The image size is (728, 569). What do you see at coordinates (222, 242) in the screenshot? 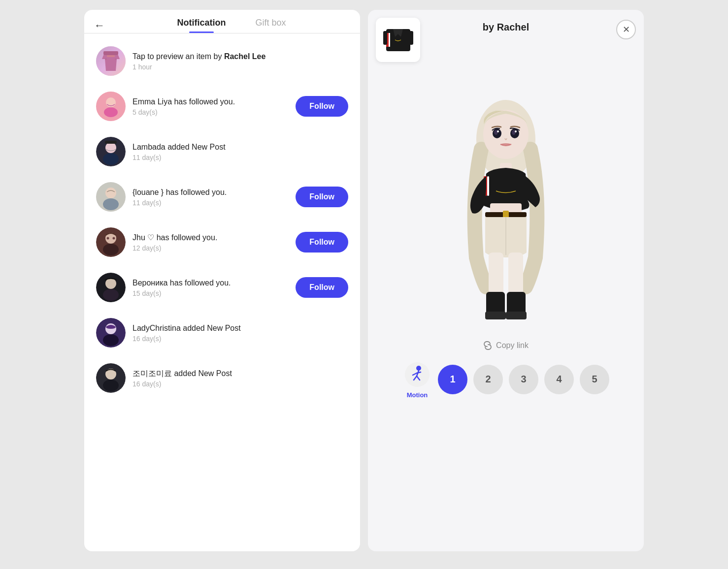
I see `list-item: Jhu ♡ has followed you. 12 day(s) Follow` at bounding box center [222, 242].